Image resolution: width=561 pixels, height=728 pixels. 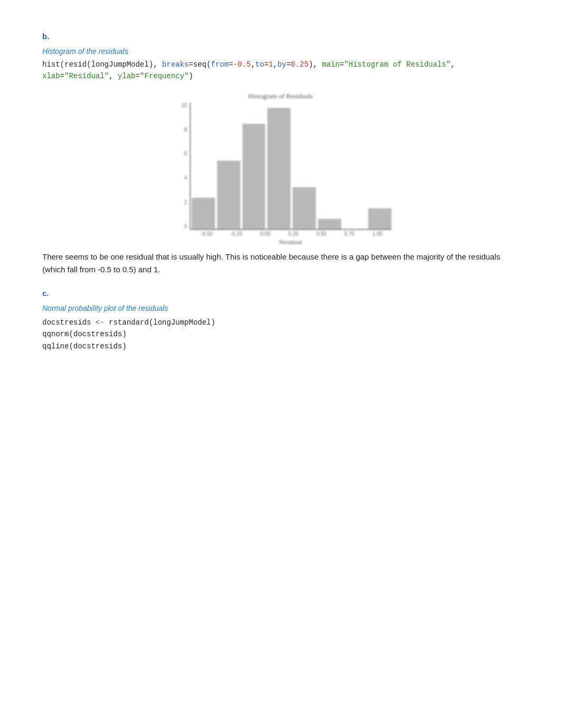 I want to click on y-label-4: 4, so click(x=185, y=178).